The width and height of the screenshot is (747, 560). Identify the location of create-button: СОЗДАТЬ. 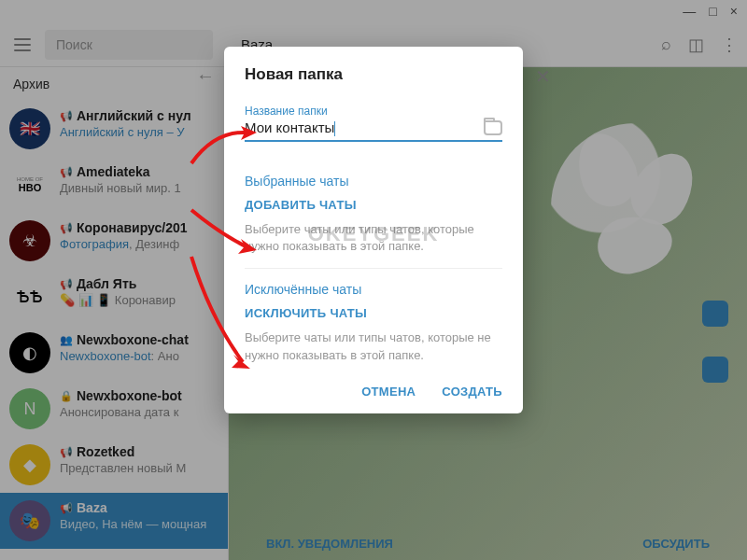
(472, 392).